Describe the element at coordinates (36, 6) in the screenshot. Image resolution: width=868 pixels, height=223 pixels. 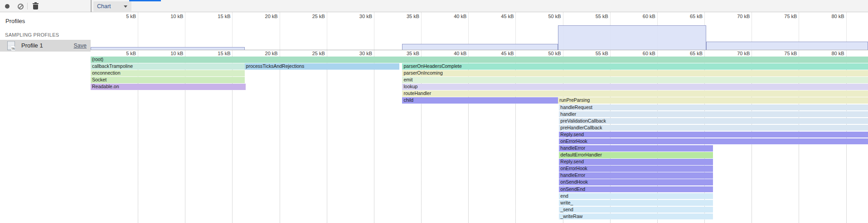
I see `trash-icon` at that location.